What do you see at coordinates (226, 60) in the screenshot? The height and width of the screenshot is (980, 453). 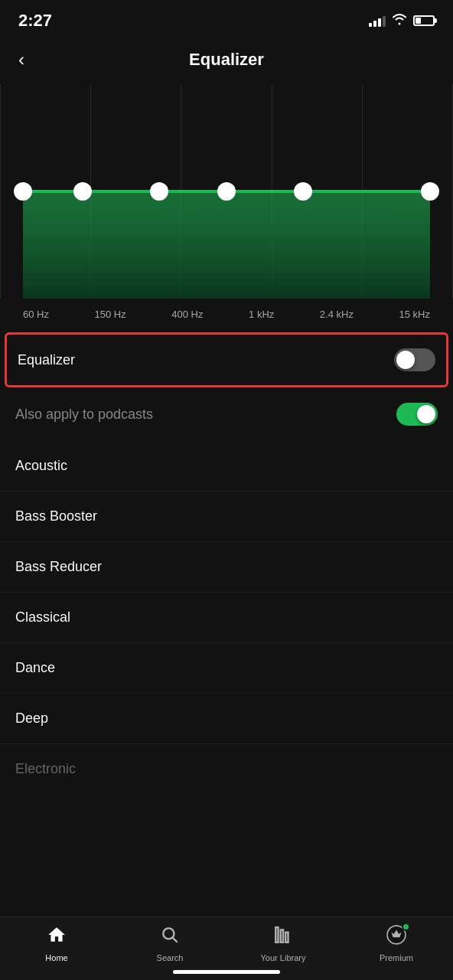 I see `page-title: Equalizer` at bounding box center [226, 60].